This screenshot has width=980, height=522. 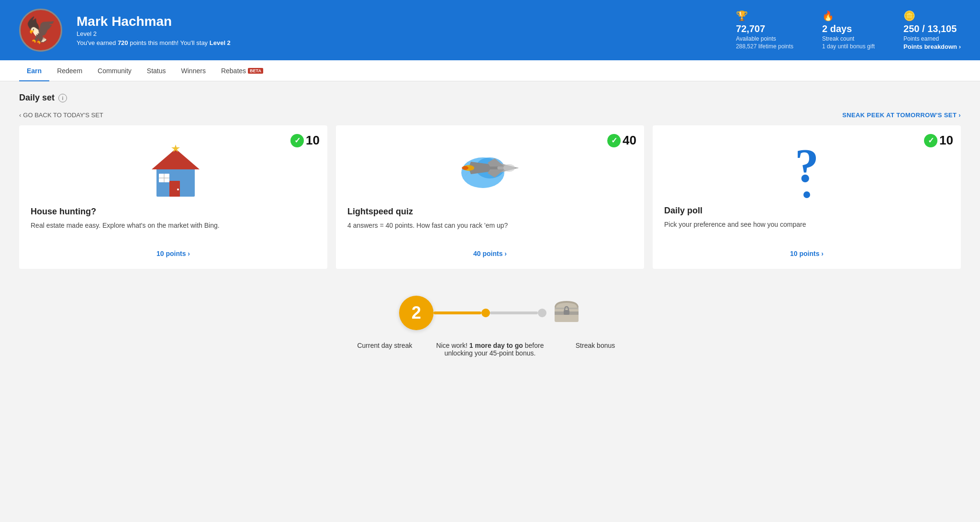 What do you see at coordinates (514, 313) in the screenshot?
I see `streak-line-gray` at bounding box center [514, 313].